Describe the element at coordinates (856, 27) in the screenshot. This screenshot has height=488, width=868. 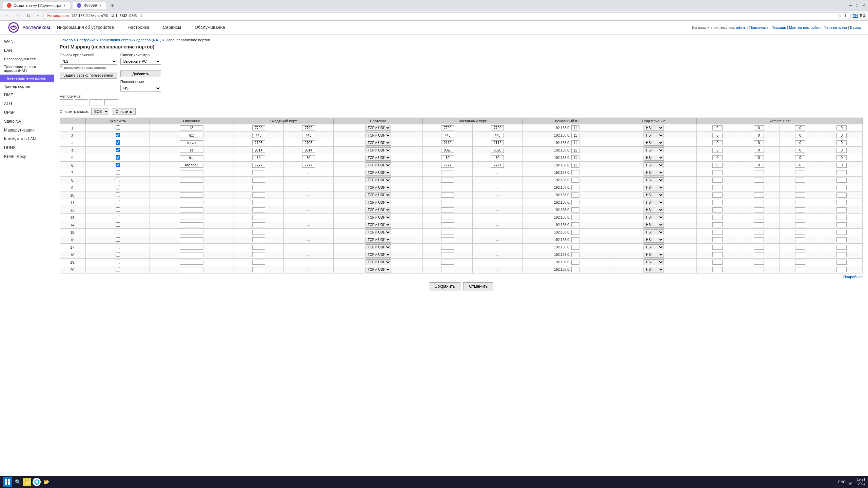
I see `logout-link: Выход` at that location.